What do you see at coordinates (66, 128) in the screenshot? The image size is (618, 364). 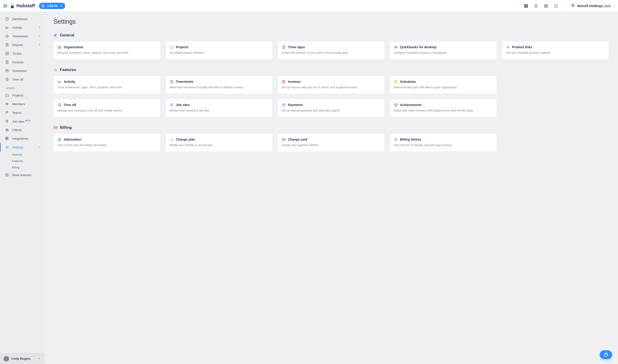 I see `section-title: Billing` at bounding box center [66, 128].